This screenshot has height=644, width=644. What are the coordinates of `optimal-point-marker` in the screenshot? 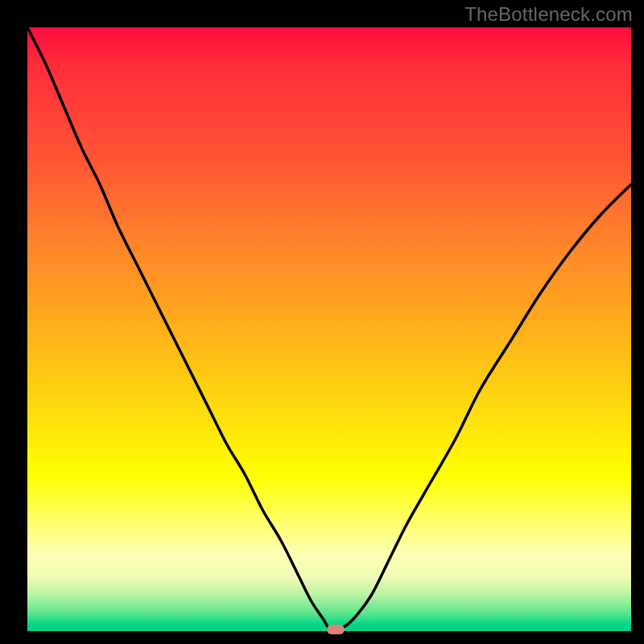 It's located at (336, 630).